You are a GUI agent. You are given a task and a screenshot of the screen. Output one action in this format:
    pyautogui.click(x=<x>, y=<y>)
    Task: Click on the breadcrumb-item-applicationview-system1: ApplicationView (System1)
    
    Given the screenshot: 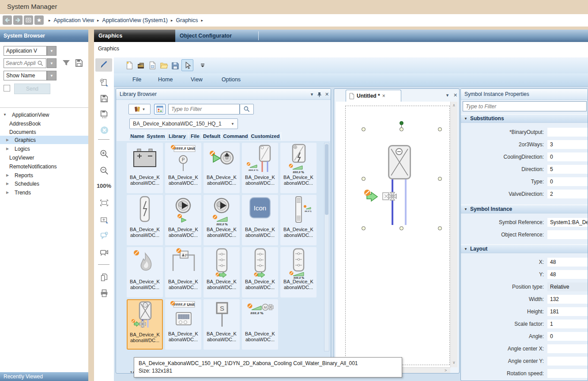 What is the action you would take?
    pyautogui.click(x=135, y=20)
    